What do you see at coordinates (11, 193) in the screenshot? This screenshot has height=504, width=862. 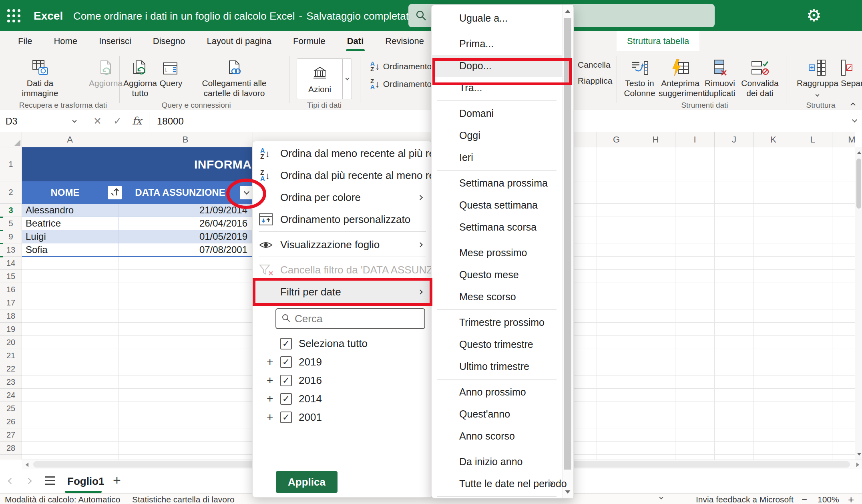 I see `row-header-2: 2` at bounding box center [11, 193].